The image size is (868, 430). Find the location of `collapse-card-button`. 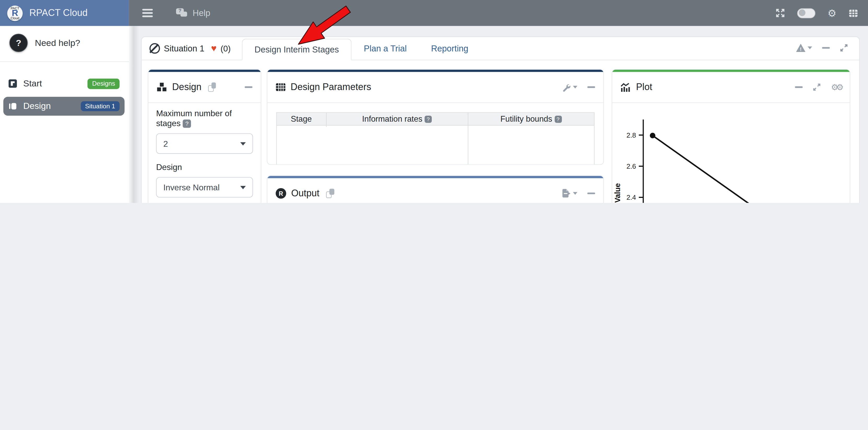

collapse-card-button is located at coordinates (826, 48).